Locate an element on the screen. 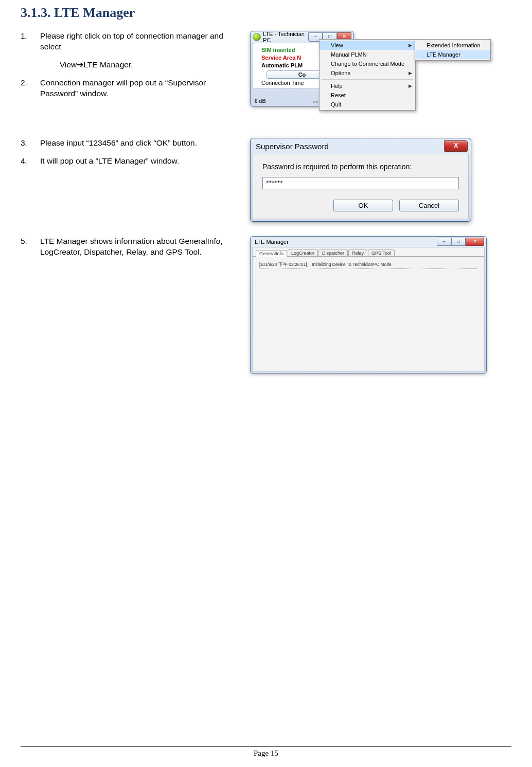 This screenshot has width=532, height=767. lte-manager-window: LTE Manager – □ ✕ GeneralInfo LogCreator… is located at coordinates (368, 305).